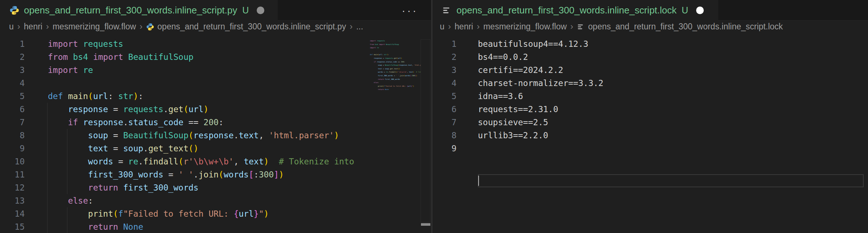  I want to click on breadcrumb-symbol-ellipsis: ..., so click(360, 27).